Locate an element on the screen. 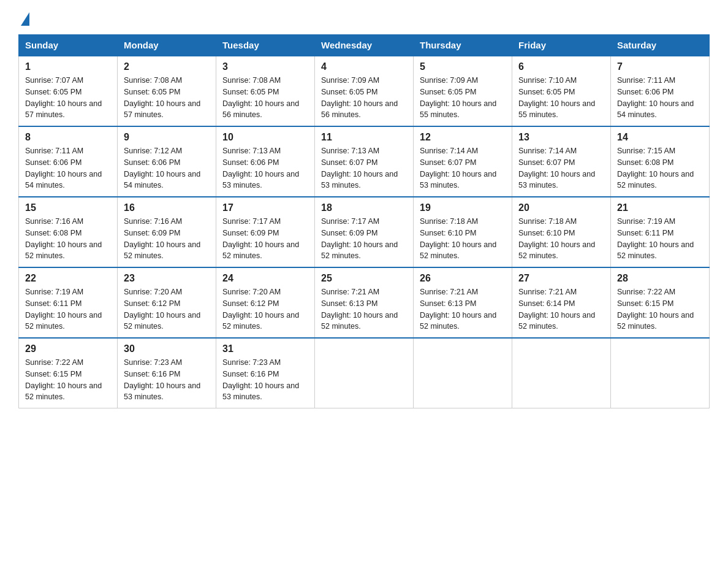  logo-triangle-icon is located at coordinates (25, 19).